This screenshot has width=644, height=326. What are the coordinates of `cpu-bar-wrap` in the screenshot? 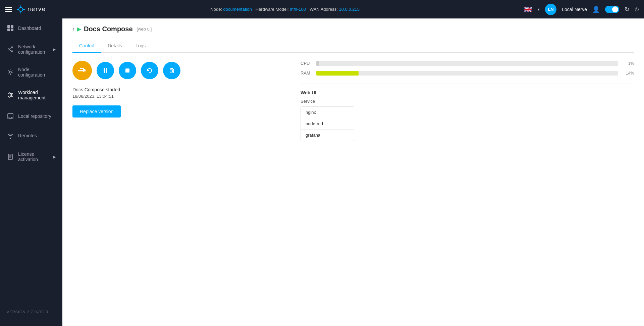 It's located at (467, 63).